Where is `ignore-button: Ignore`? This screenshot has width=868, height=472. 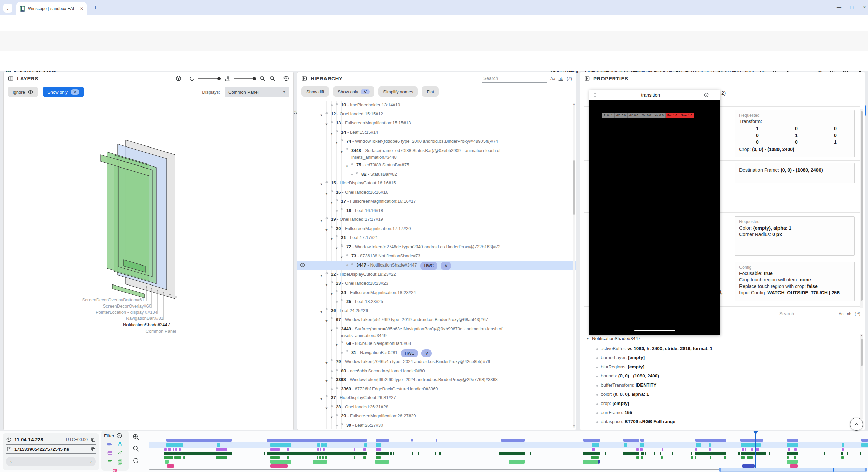
ignore-button: Ignore is located at coordinates (23, 92).